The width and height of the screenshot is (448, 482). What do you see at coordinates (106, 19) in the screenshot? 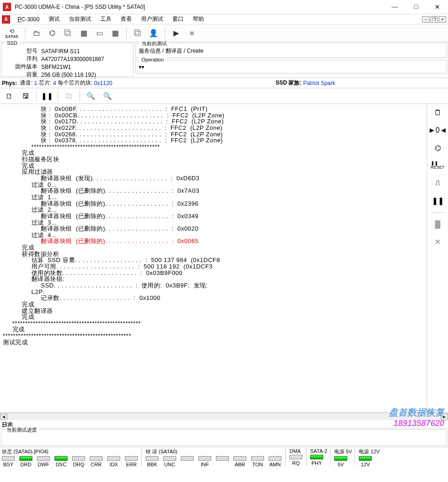
I see `menu-tools: 工具` at bounding box center [106, 19].